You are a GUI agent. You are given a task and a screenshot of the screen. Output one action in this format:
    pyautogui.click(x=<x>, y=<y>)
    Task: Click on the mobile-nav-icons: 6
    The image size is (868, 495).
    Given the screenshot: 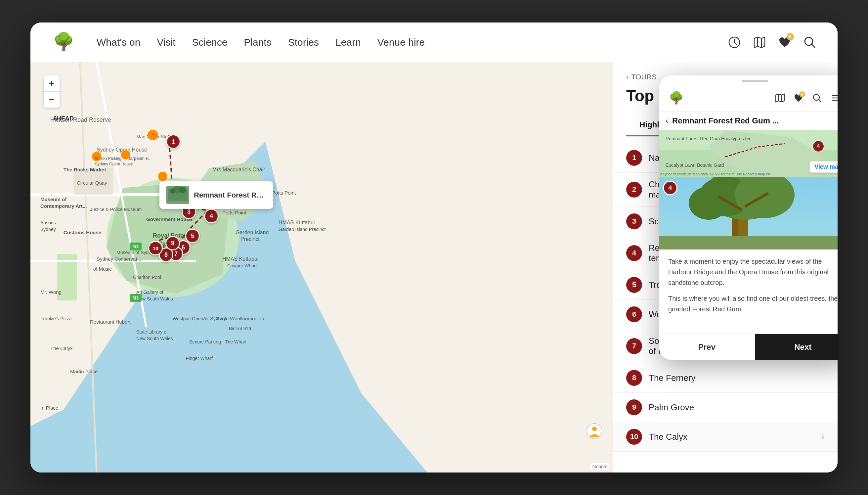 What is the action you would take?
    pyautogui.click(x=806, y=98)
    